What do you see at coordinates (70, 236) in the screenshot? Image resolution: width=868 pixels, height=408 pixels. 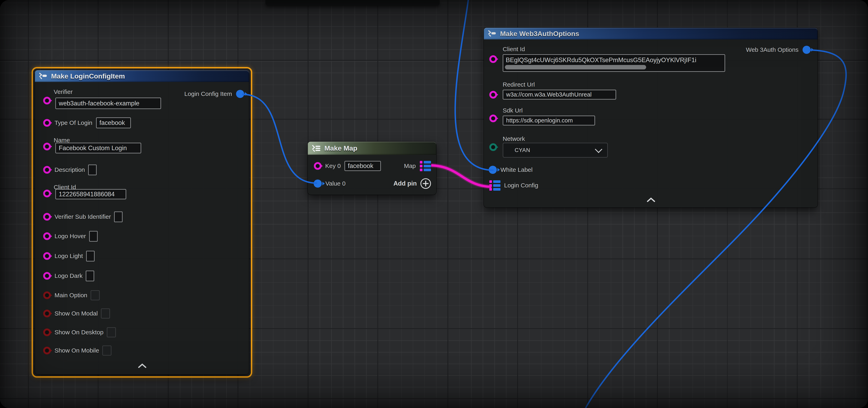 I see `pin-label-logo-hover: Logo Hover` at bounding box center [70, 236].